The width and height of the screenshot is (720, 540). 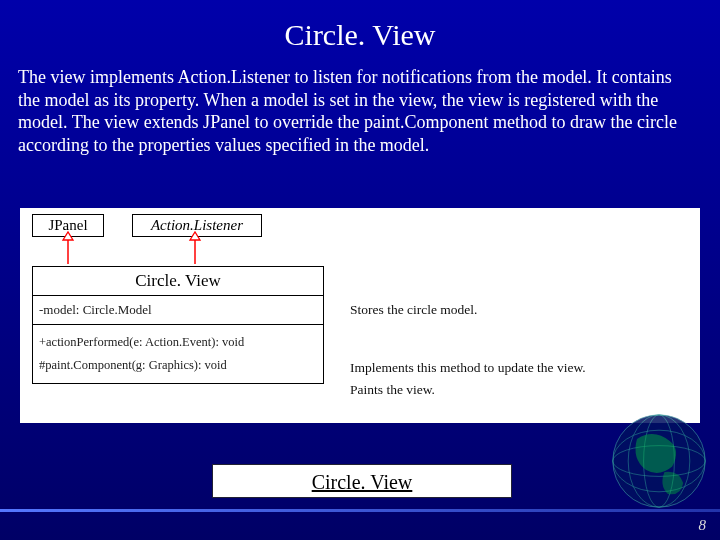 What do you see at coordinates (178, 310) in the screenshot?
I see `uml-attribute: -model: Circle.Model` at bounding box center [178, 310].